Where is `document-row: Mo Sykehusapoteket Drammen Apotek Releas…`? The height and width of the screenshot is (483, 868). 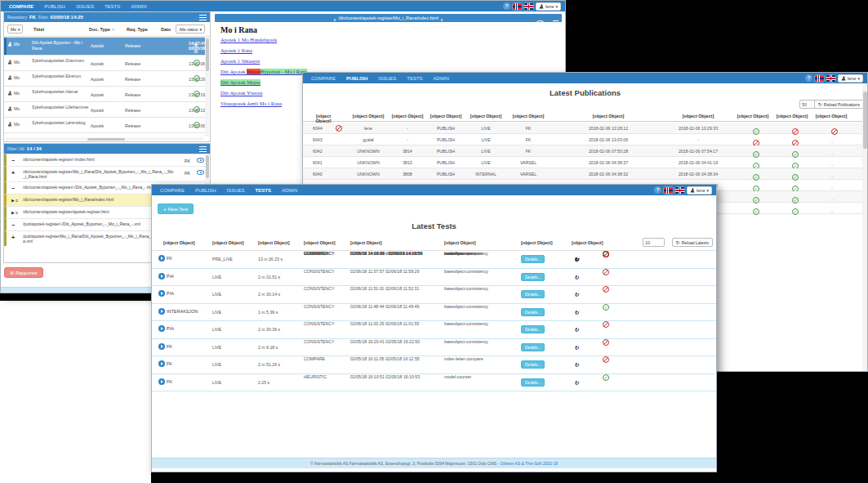 document-row: Mo Sykehusapoteket Drammen Apotek Releas… is located at coordinates (105, 62).